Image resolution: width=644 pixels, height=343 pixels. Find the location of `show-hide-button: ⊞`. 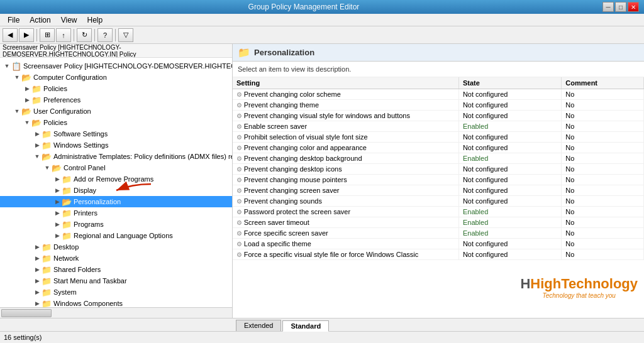

show-hide-button: ⊞ is located at coordinates (47, 35).